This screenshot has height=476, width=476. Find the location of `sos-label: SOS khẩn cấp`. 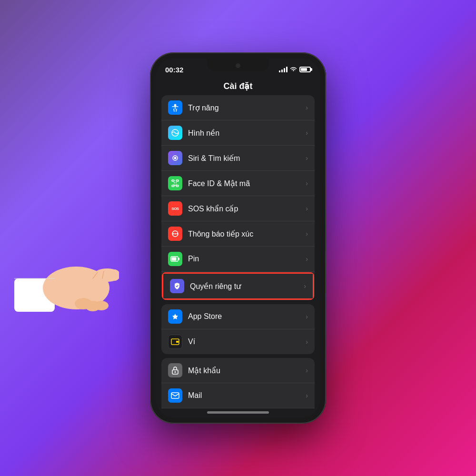

sos-label: SOS khẩn cấp is located at coordinates (247, 208).